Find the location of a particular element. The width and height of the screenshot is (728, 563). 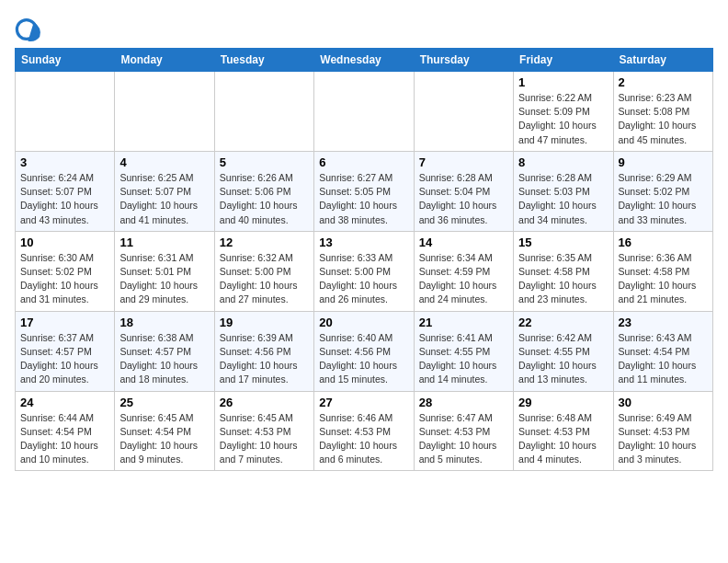

day-info: Sunrise: 6:44 AM Sunset: 4:54 PM Dayligh… is located at coordinates (64, 440).